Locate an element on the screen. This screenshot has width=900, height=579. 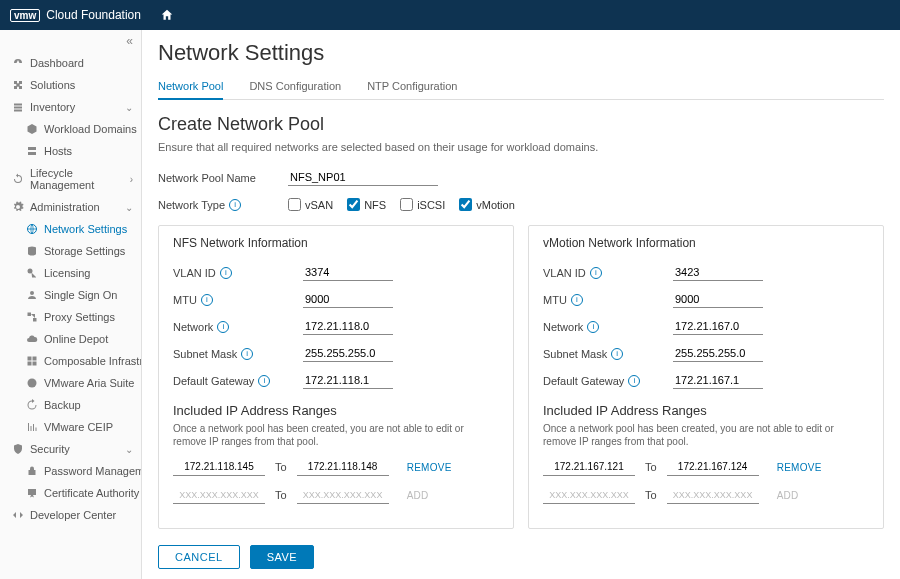
ip-ranges-desc: Once a network pool has been created, yo… is located at coordinates (706, 435).